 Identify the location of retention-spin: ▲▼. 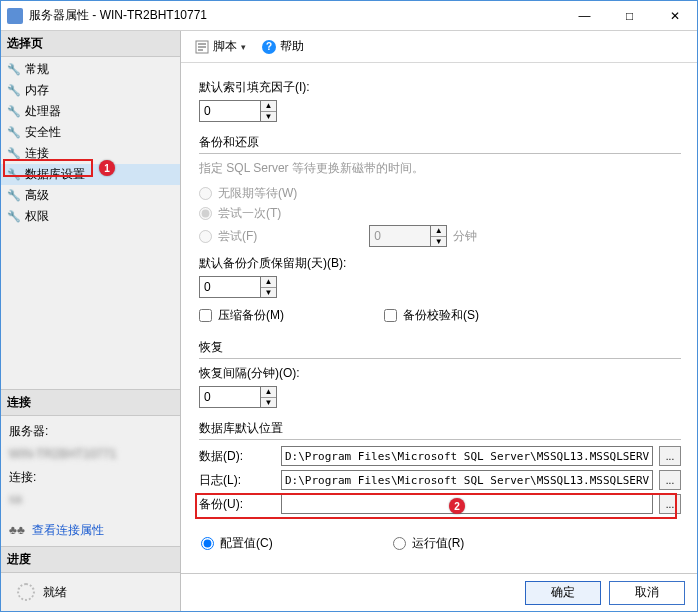
(238, 287).